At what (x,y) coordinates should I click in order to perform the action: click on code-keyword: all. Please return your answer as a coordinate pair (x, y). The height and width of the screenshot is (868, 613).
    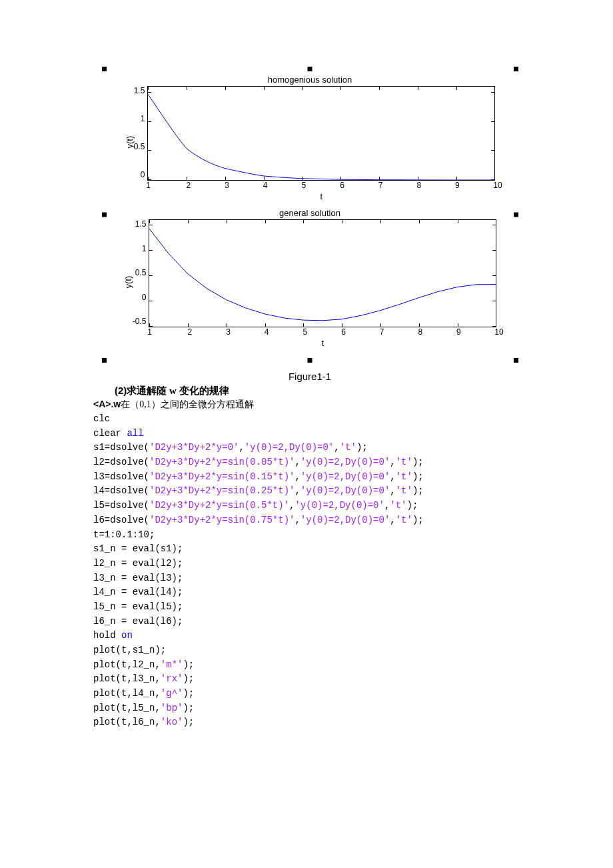
    Looking at the image, I should click on (135, 433).